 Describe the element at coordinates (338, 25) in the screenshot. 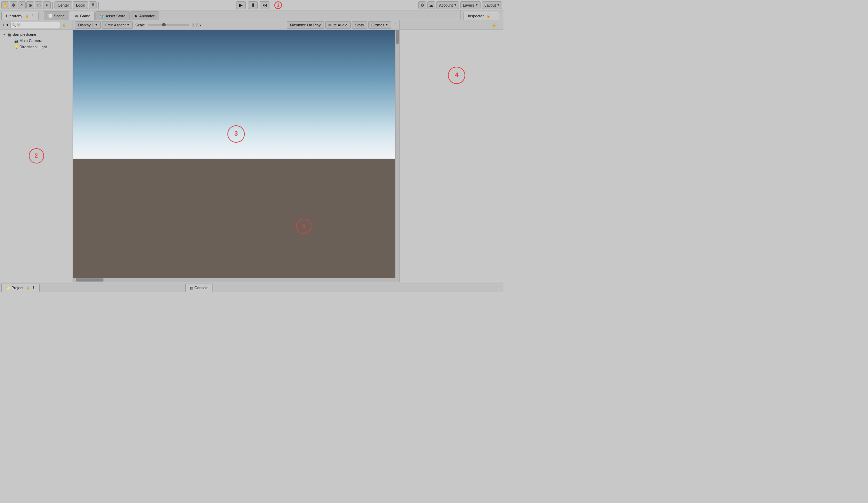

I see `mute-label: Mute Audio` at that location.